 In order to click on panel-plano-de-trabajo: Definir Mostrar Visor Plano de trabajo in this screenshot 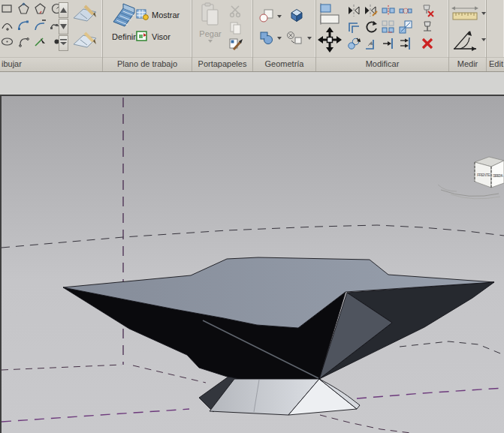, I will do `click(147, 36)`.